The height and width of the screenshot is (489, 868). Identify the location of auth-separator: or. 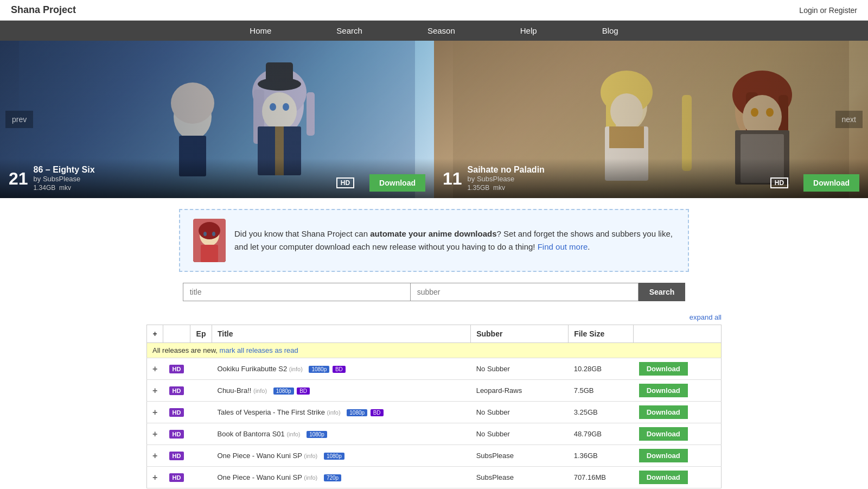
(825, 10).